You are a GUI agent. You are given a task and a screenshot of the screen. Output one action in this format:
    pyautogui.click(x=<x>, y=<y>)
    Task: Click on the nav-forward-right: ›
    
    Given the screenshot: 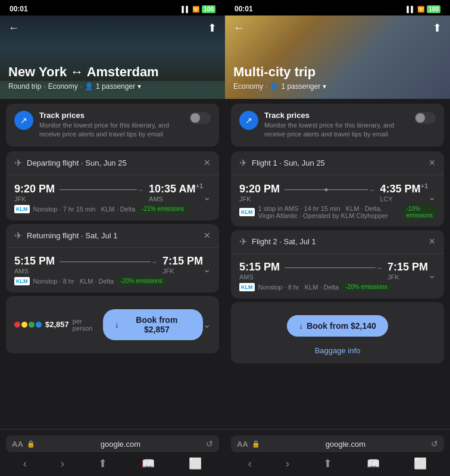 What is the action you would take?
    pyautogui.click(x=288, y=463)
    